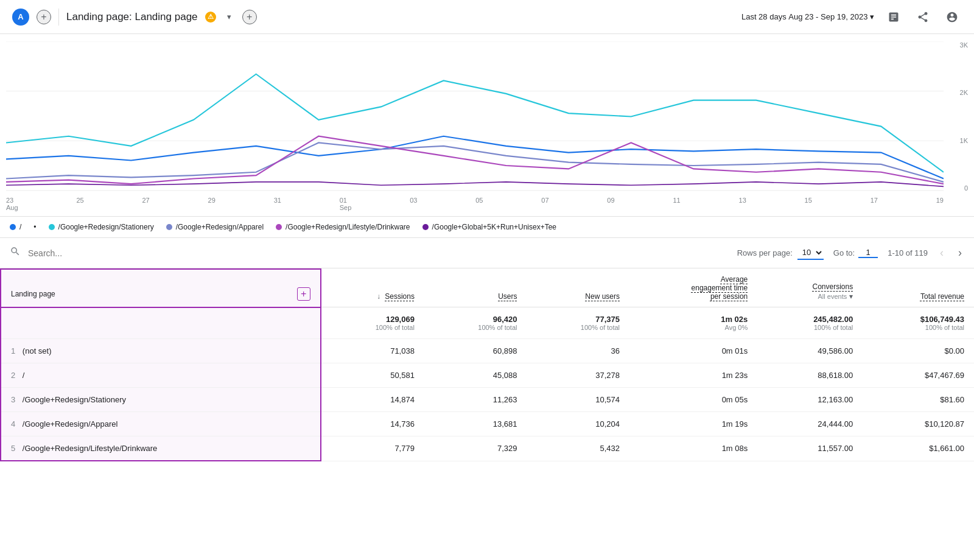 The height and width of the screenshot is (560, 974). What do you see at coordinates (161, 449) in the screenshot?
I see `cell-landing-page: 5 /Google+Redesign/Lifestyle/Drinkware` at bounding box center [161, 449].